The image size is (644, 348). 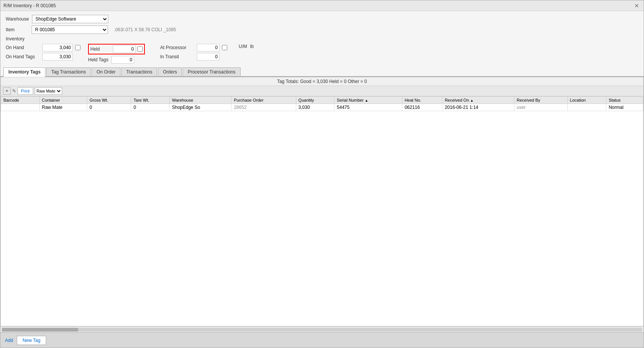 I want to click on item-description: .063/.071 X 58.76 COLI _1085, so click(x=145, y=30).